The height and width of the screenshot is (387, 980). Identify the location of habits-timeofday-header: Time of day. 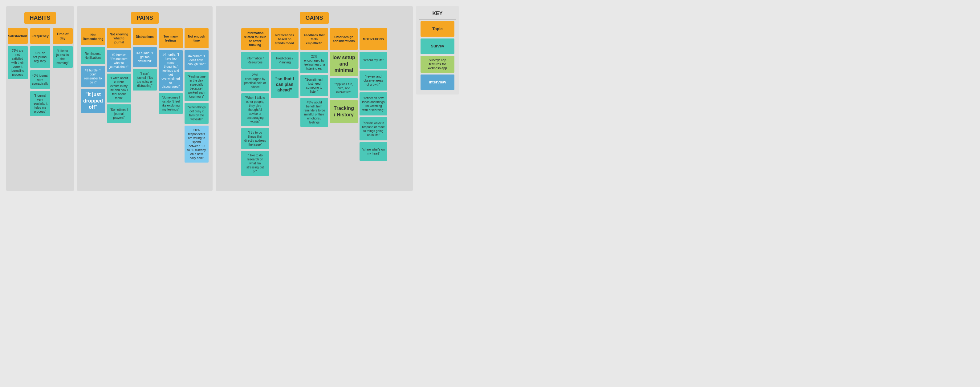
(62, 36).